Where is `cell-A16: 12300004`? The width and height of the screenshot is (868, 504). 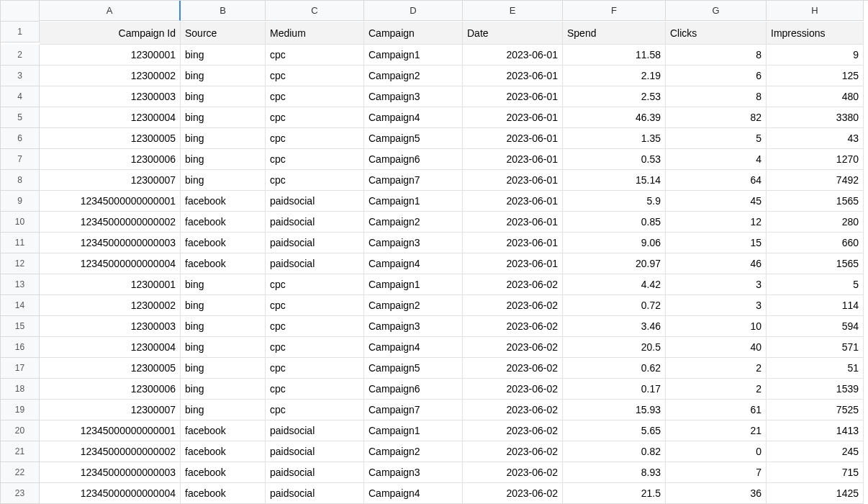 cell-A16: 12300004 is located at coordinates (110, 347).